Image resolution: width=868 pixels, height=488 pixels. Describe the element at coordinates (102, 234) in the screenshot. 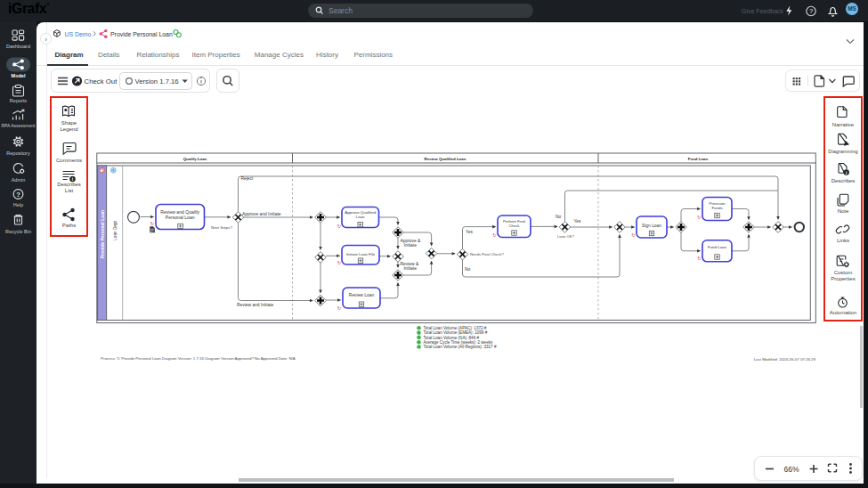

I see `svg-text: Provide Personal Loan` at that location.